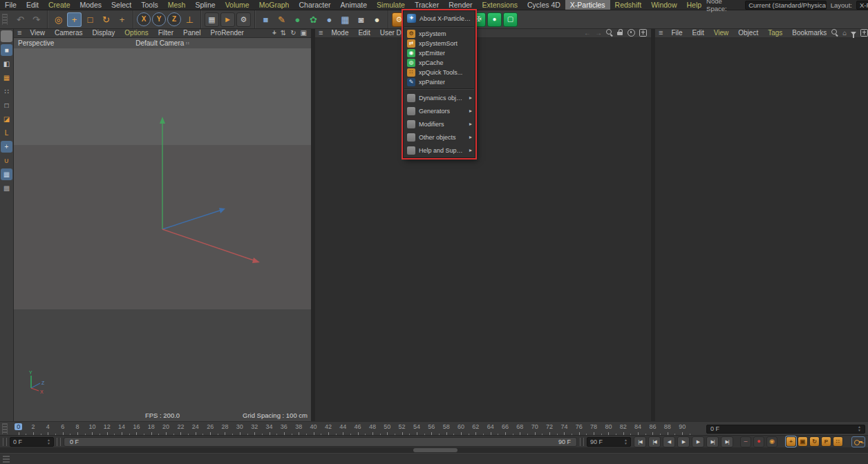 The width and height of the screenshot is (868, 464). What do you see at coordinates (37, 33) in the screenshot?
I see `viewport-menu-view: View` at bounding box center [37, 33].